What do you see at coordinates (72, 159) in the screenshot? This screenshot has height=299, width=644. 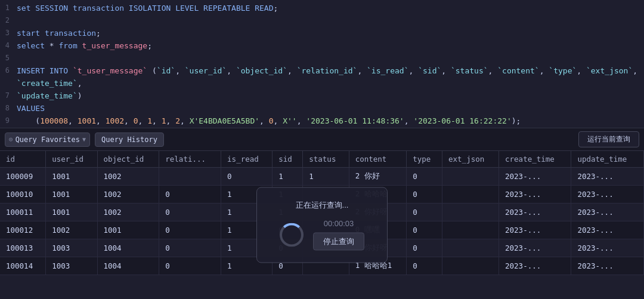 I see `col-user-id: user_id` at bounding box center [72, 159].